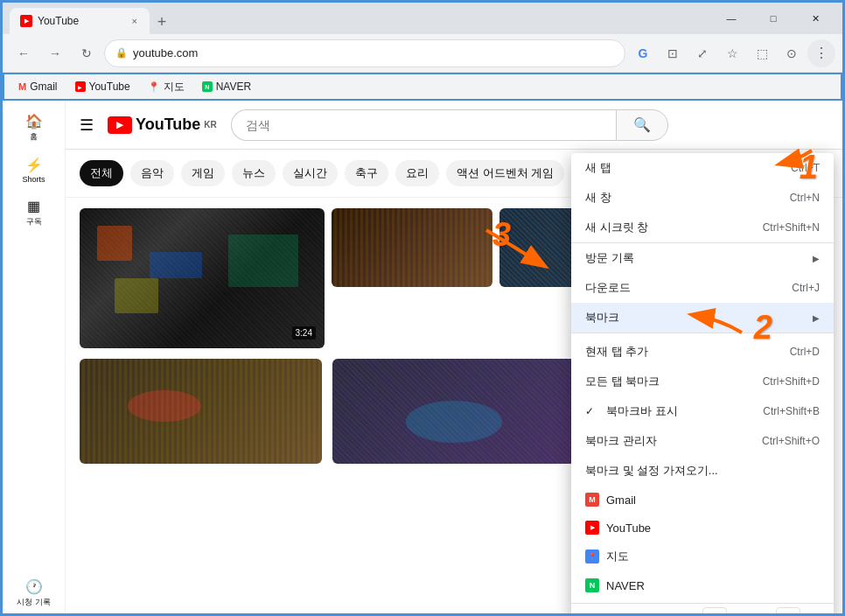 This screenshot has height=616, width=845. Describe the element at coordinates (791, 382) in the screenshot. I see `bm-all-tabs-shortcut: Ctrl+Shift+D` at that location.